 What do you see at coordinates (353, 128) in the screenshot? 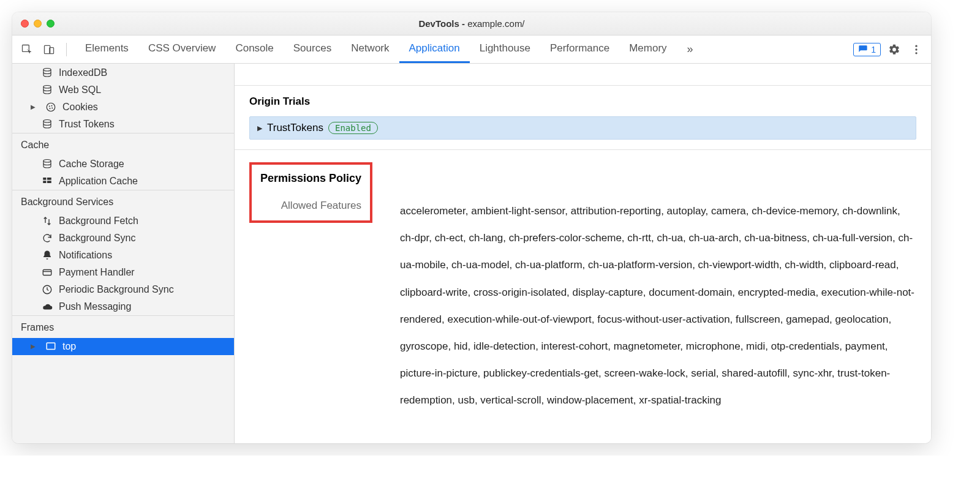
I see `trial-status-pill: Enabled` at bounding box center [353, 128].